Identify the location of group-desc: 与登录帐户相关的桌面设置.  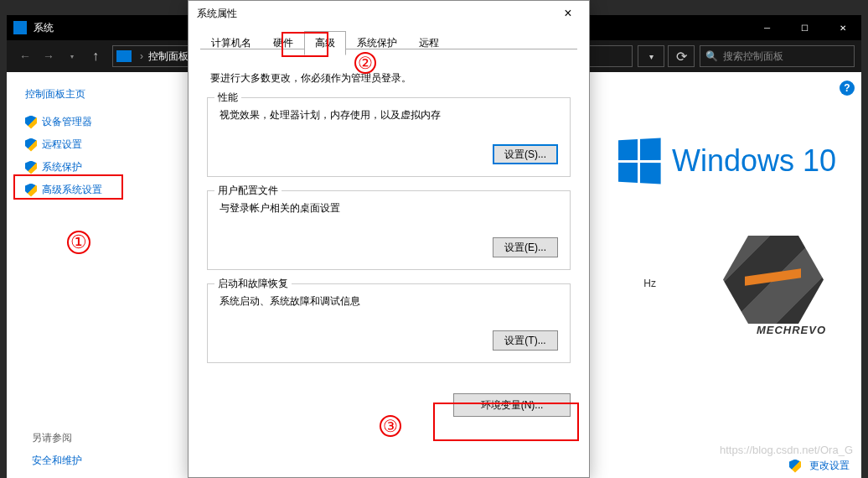
(389, 208).